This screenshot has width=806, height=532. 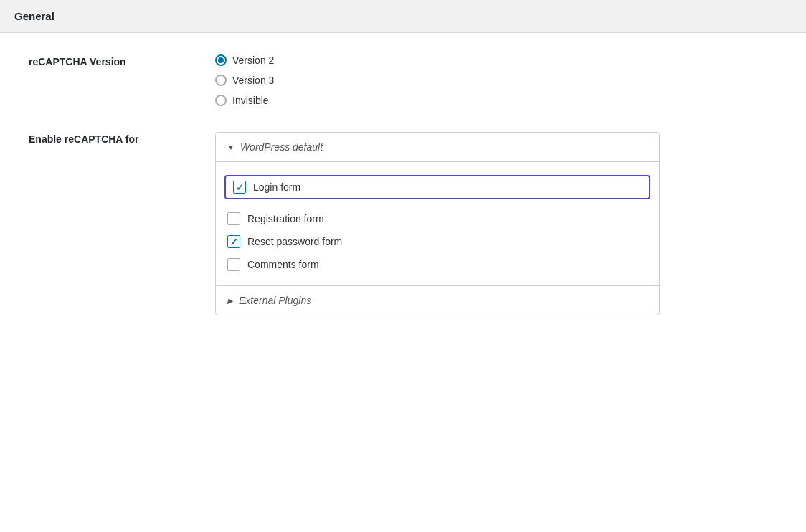 I want to click on radio-version2: Version 2, so click(x=496, y=60).